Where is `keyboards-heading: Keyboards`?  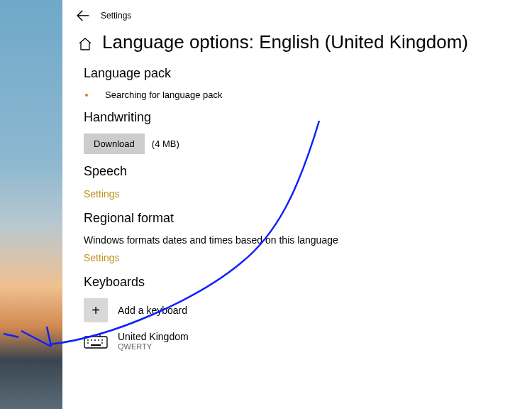 keyboards-heading: Keyboards is located at coordinates (308, 283).